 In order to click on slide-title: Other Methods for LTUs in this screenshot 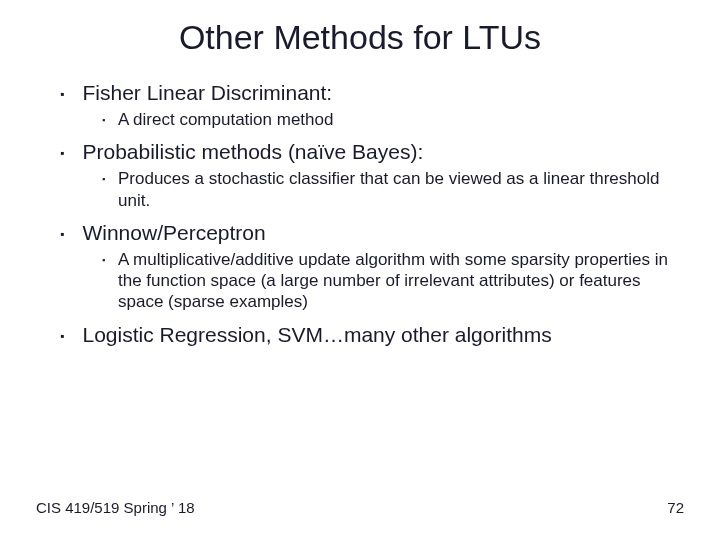, I will do `click(360, 38)`.